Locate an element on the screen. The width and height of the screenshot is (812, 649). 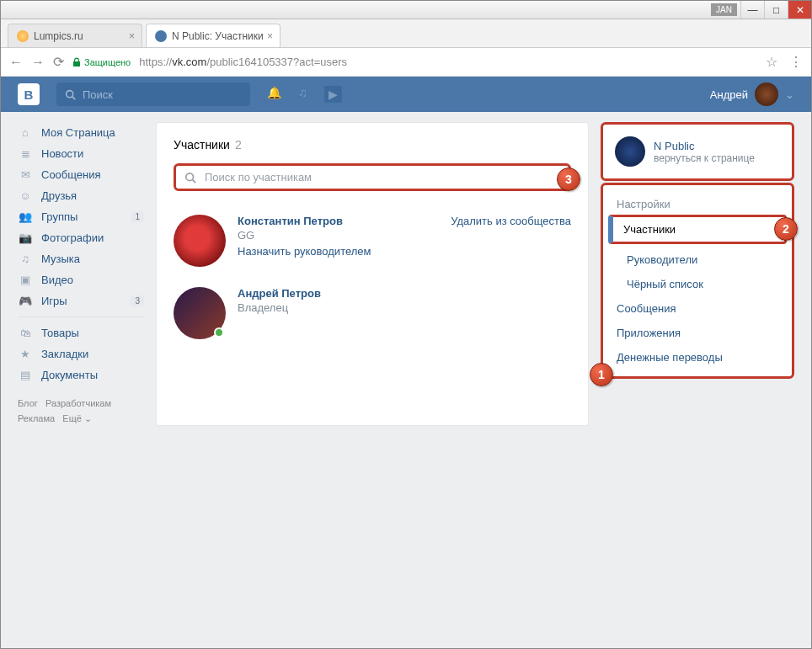
member-role: Владелец is located at coordinates (404, 308).